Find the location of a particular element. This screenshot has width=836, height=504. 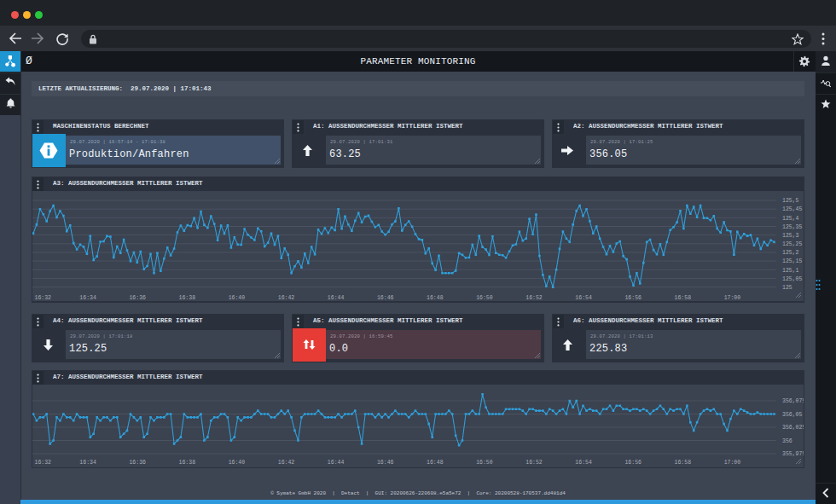

svg-text: 125,3 is located at coordinates (791, 235).